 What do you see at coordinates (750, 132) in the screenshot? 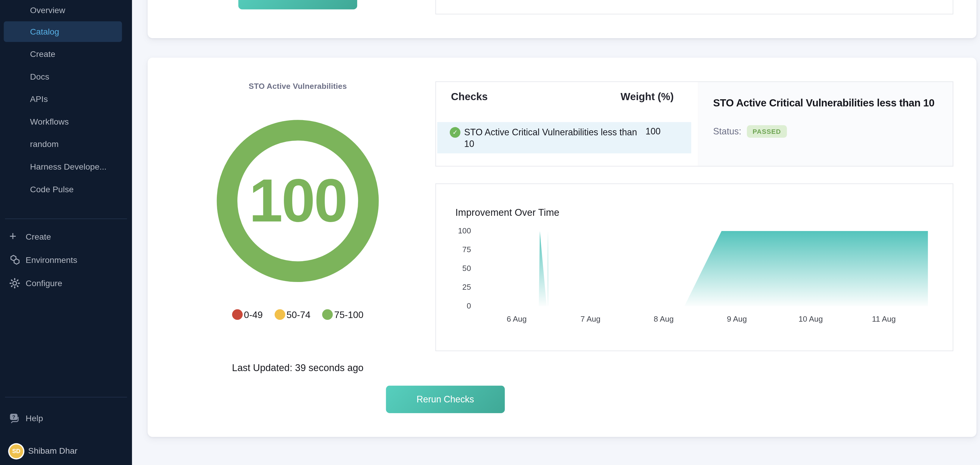
I see `status-line: Status: PASSED` at bounding box center [750, 132].